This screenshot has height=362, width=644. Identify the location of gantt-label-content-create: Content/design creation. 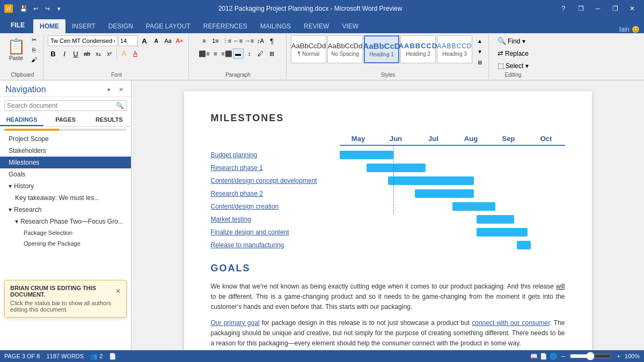
(275, 206).